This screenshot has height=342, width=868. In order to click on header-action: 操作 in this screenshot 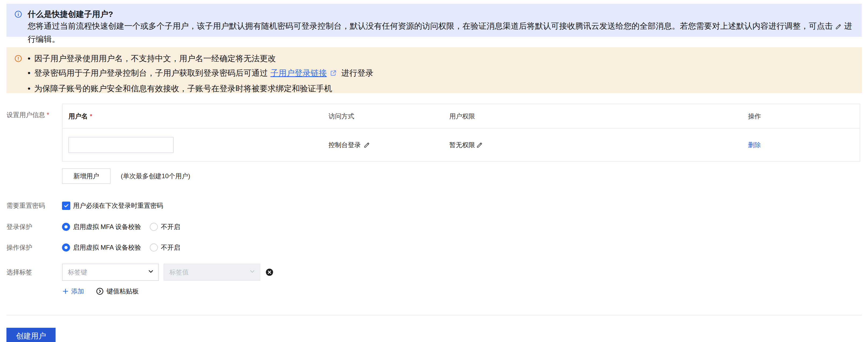, I will do `click(801, 116)`.